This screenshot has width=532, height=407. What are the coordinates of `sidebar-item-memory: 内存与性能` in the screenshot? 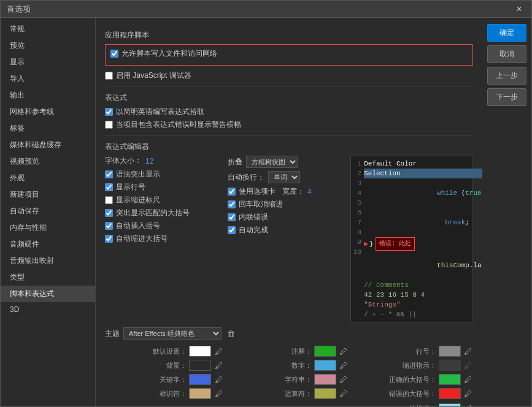 It's located at (48, 228).